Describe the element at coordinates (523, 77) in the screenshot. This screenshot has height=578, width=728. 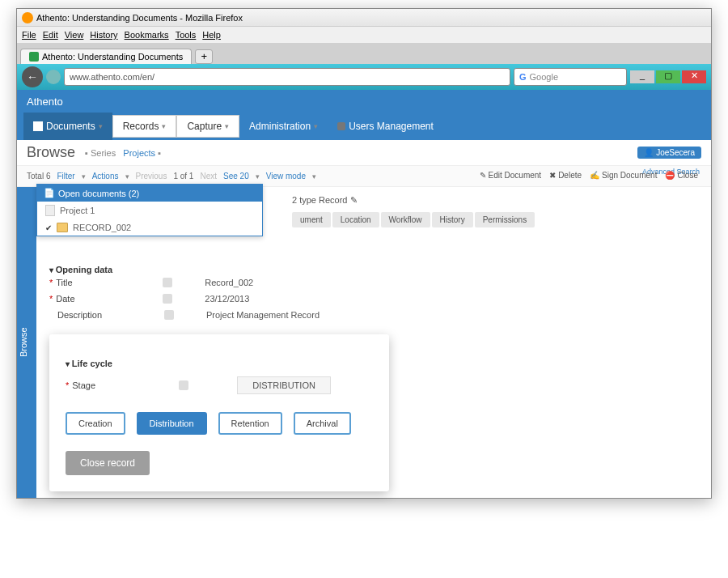
I see `google-icon: G` at that location.